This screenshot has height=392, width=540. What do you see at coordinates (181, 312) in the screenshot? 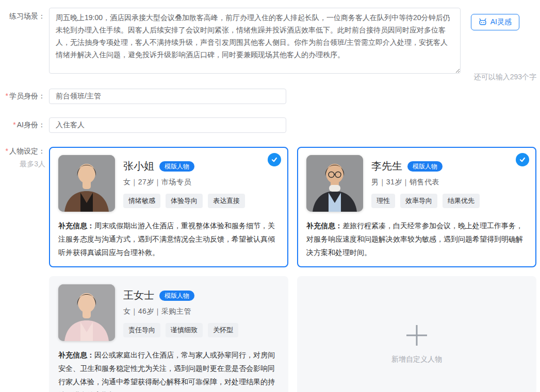
I see `character-meta: 女｜46岁｜采购主管` at bounding box center [181, 312].